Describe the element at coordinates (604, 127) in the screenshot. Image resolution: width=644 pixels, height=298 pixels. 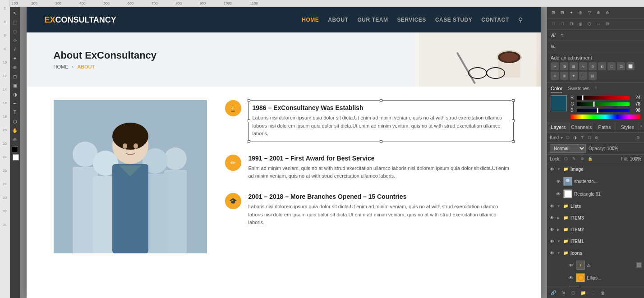
I see `tab-paths: Paths` at that location.